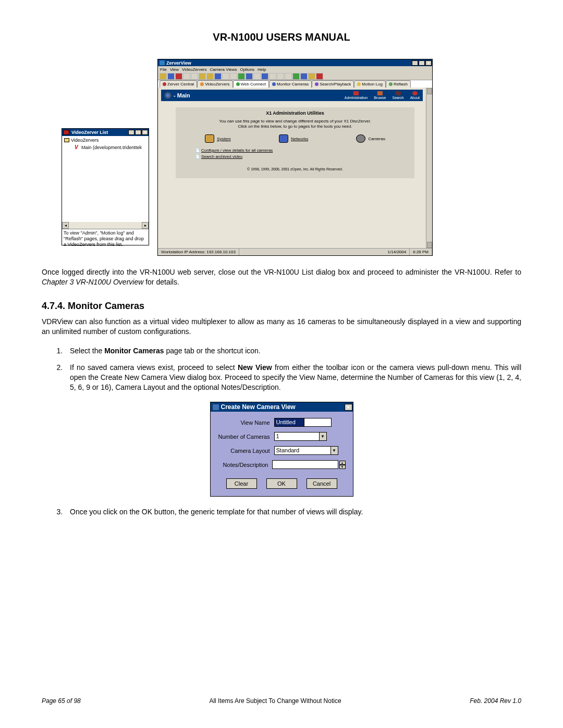 The height and width of the screenshot is (728, 563). I want to click on tab-web-connect: Web Connect, so click(251, 84).